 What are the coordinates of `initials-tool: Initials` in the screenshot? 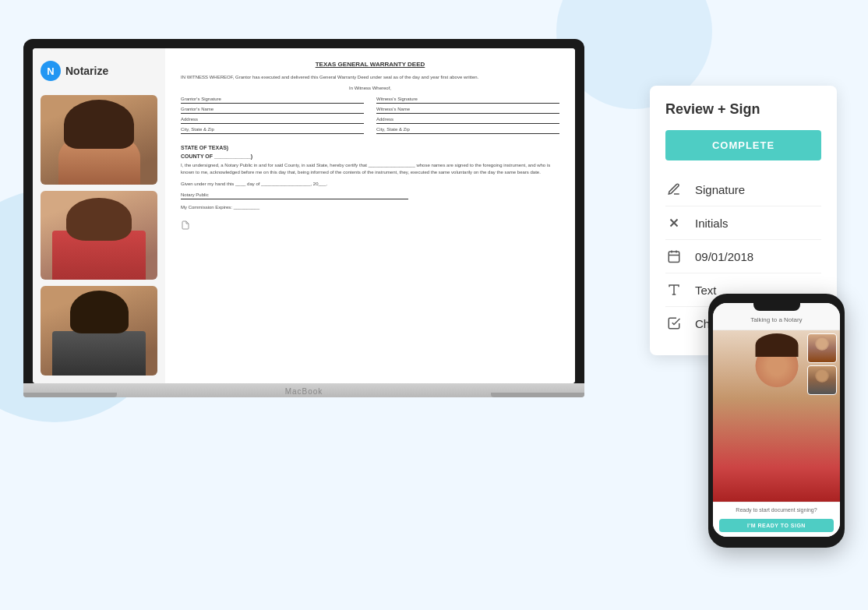 It's located at (743, 223).